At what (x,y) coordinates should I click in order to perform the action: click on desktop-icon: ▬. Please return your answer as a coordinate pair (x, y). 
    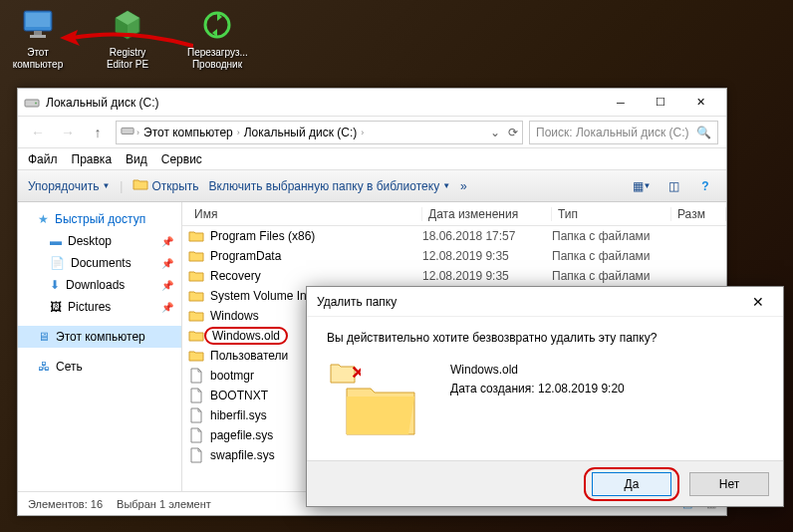
    Looking at the image, I should click on (56, 241).